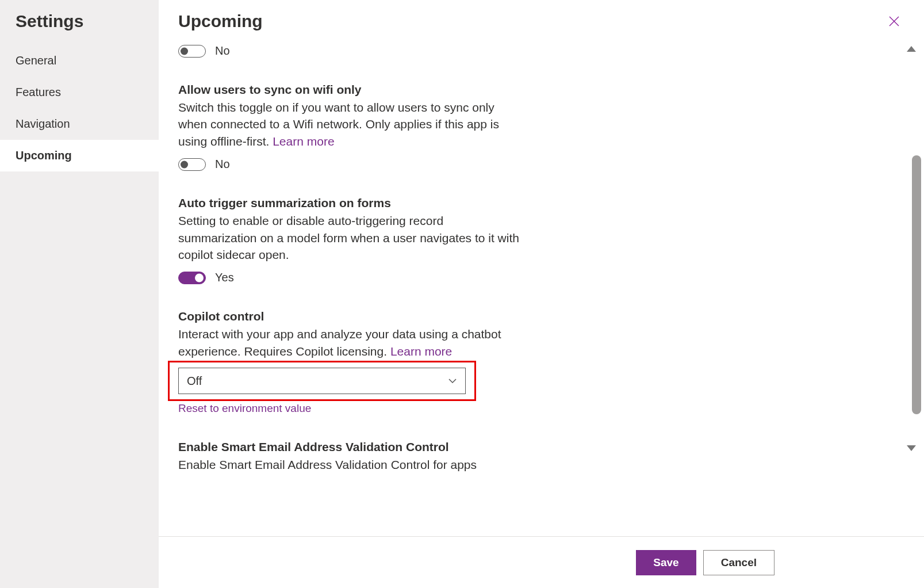 This screenshot has width=924, height=588. What do you see at coordinates (666, 563) in the screenshot?
I see `save-button: Save` at bounding box center [666, 563].